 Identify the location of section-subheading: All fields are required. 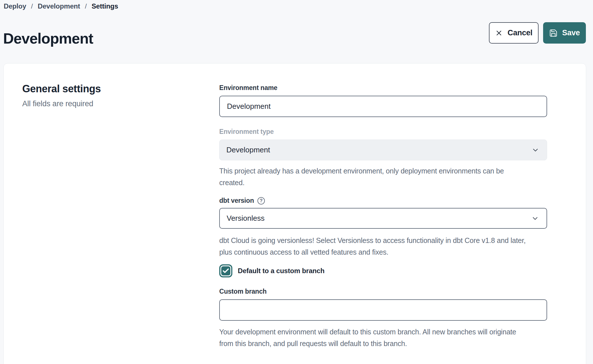
(62, 104).